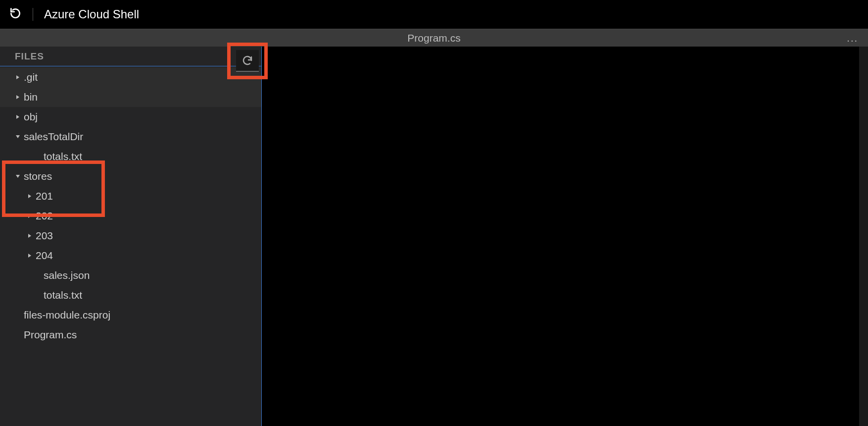  Describe the element at coordinates (53, 137) in the screenshot. I see `tree-item-label: salesTotalDir` at that location.